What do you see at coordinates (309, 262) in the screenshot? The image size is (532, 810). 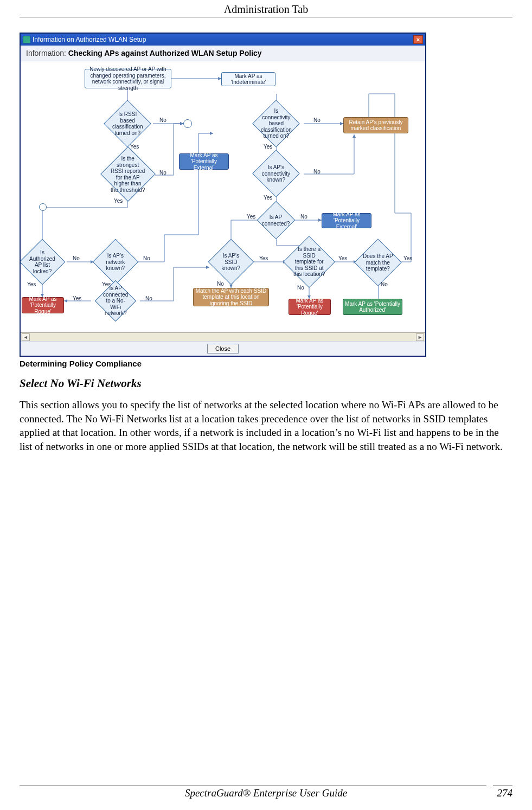 I see `node-tmpl-exists: Is there a SSID template for this SSID a…` at bounding box center [309, 262].